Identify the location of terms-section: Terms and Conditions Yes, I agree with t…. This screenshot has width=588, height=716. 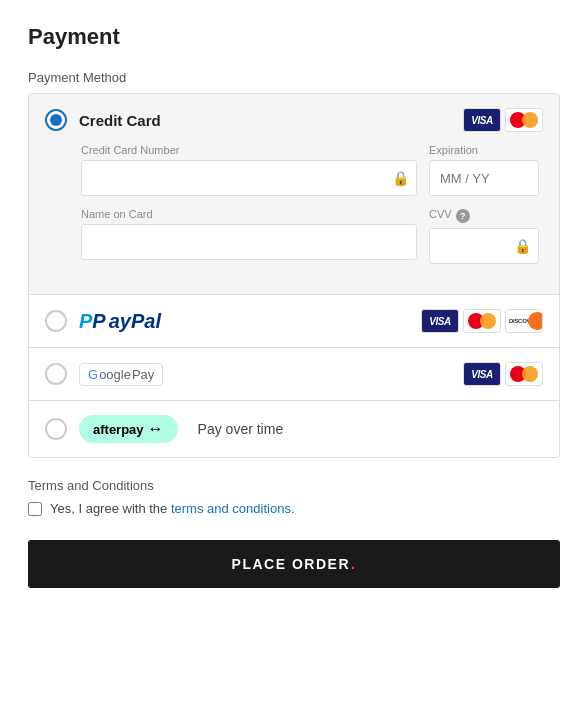
(294, 497).